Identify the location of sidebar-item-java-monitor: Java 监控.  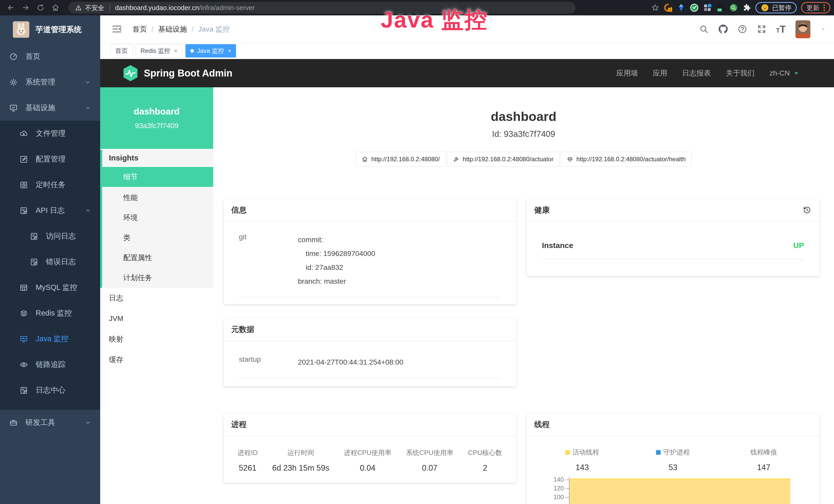
(50, 339).